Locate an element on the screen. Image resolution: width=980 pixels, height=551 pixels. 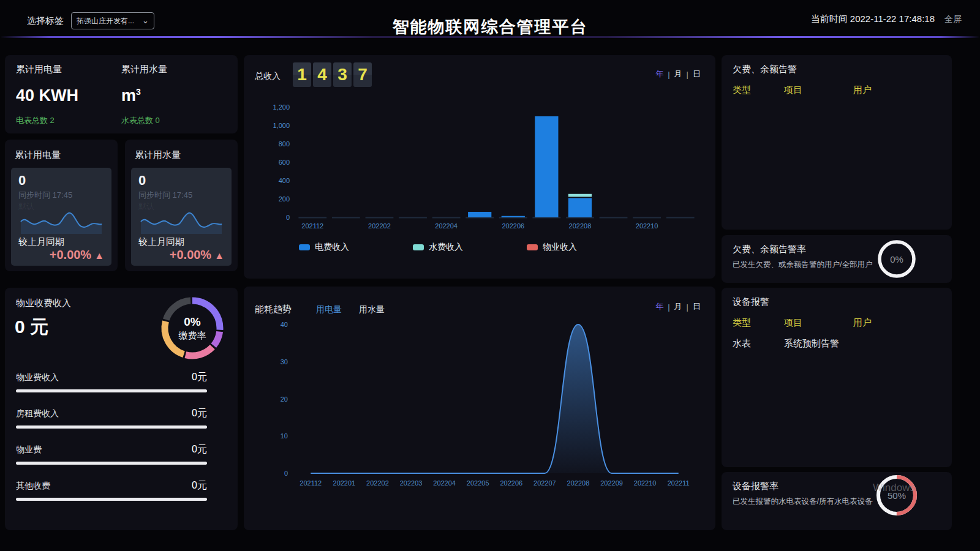
device-alarm-rate-gauge: 50% is located at coordinates (897, 495).